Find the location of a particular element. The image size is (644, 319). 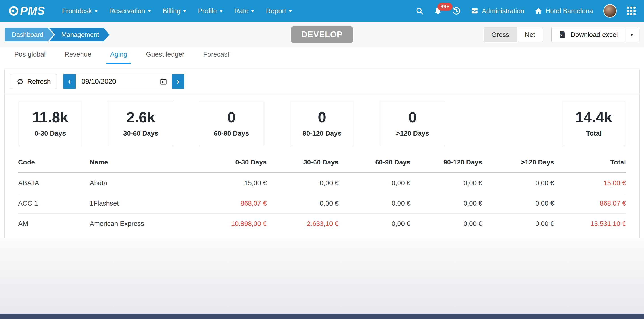

card-value: 2.6k is located at coordinates (140, 117).